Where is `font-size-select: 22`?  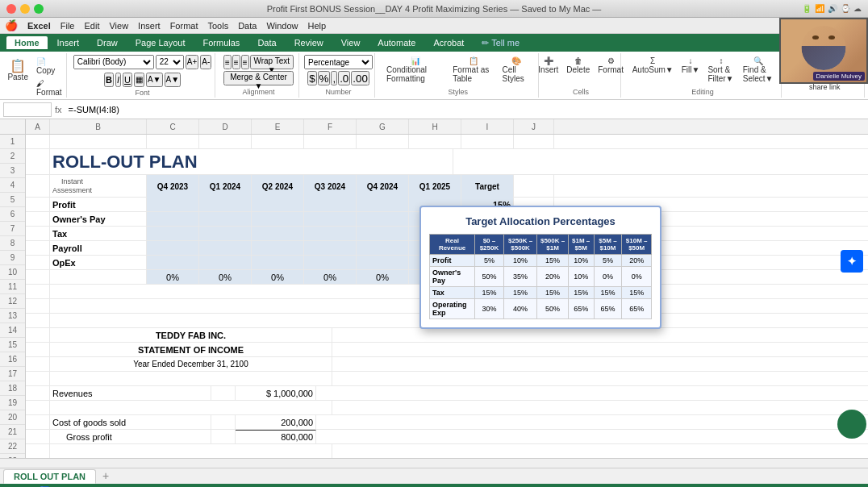 font-size-select: 22 is located at coordinates (169, 62).